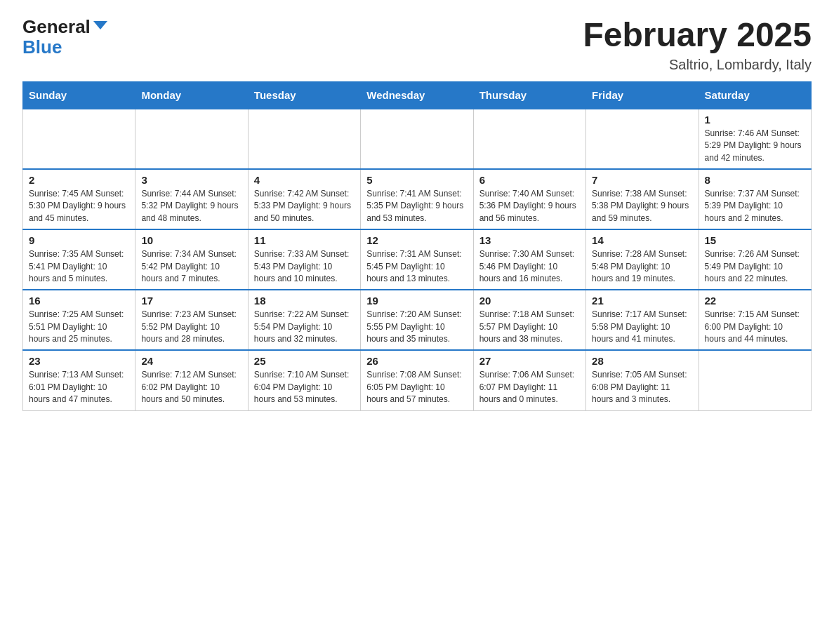  Describe the element at coordinates (755, 146) in the screenshot. I see `day-info: Sunrise: 7:46 AM Sunset: 5:29 PM Dayligh…` at that location.